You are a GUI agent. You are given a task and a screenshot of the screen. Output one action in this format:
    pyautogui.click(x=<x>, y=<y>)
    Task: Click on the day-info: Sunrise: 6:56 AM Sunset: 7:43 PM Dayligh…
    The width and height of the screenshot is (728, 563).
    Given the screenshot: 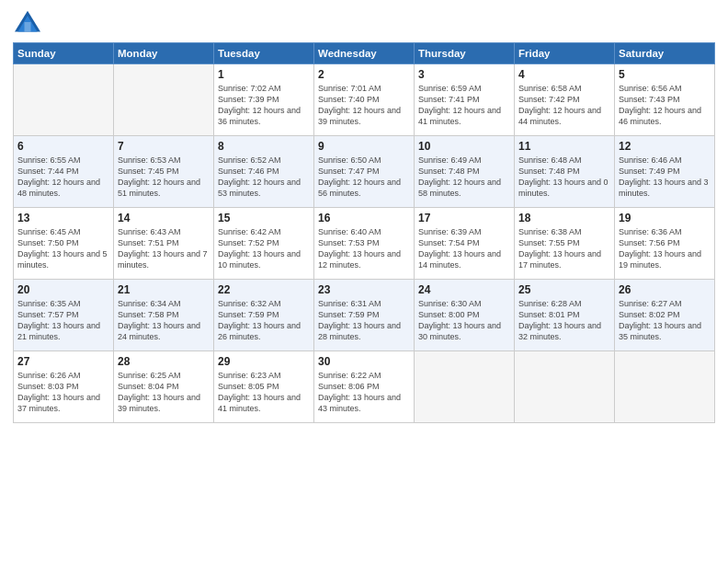 What is the action you would take?
    pyautogui.click(x=665, y=105)
    